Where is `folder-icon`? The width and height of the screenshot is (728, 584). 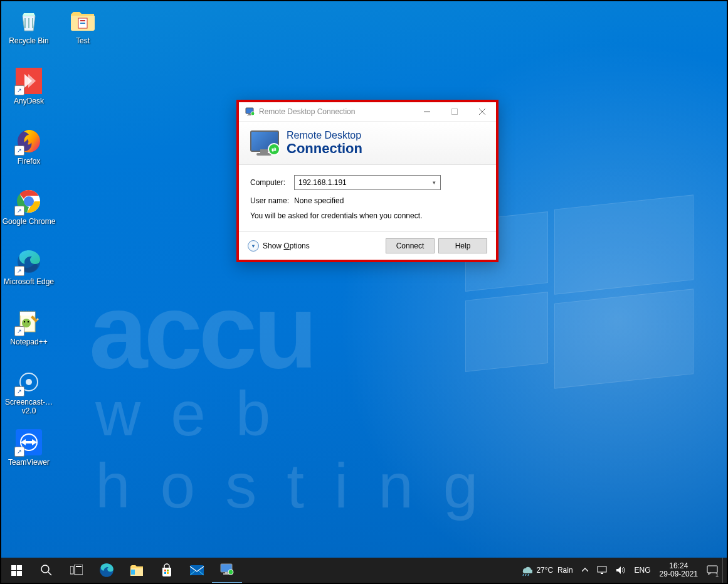
folder-icon is located at coordinates (83, 21).